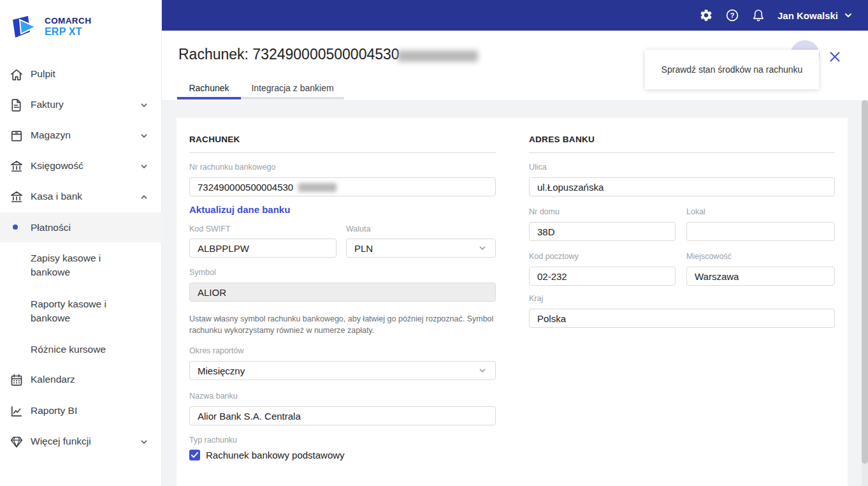  Describe the element at coordinates (215, 139) in the screenshot. I see `section-heading-rachunek: RACHUNEK` at that location.